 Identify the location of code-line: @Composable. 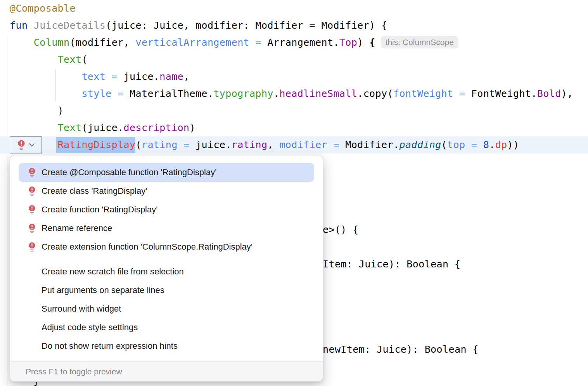
(287, 9).